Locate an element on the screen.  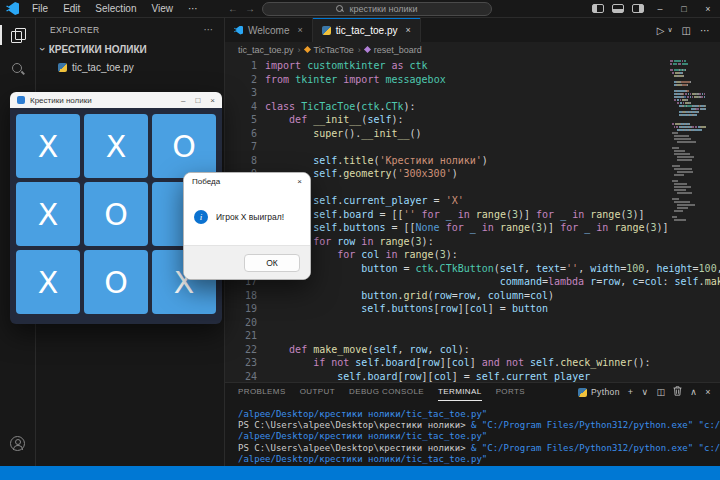
explorer-title: EXPLORER is located at coordinates (75, 30).